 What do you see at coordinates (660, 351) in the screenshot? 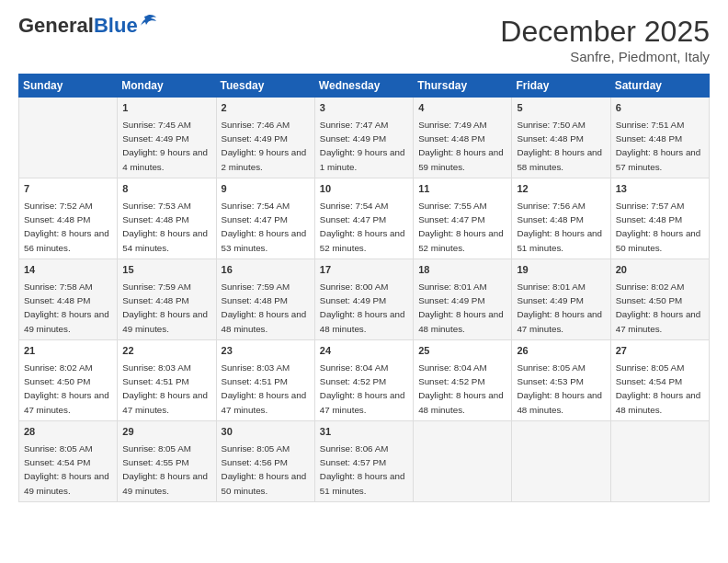
I see `day-number: 27` at bounding box center [660, 351].